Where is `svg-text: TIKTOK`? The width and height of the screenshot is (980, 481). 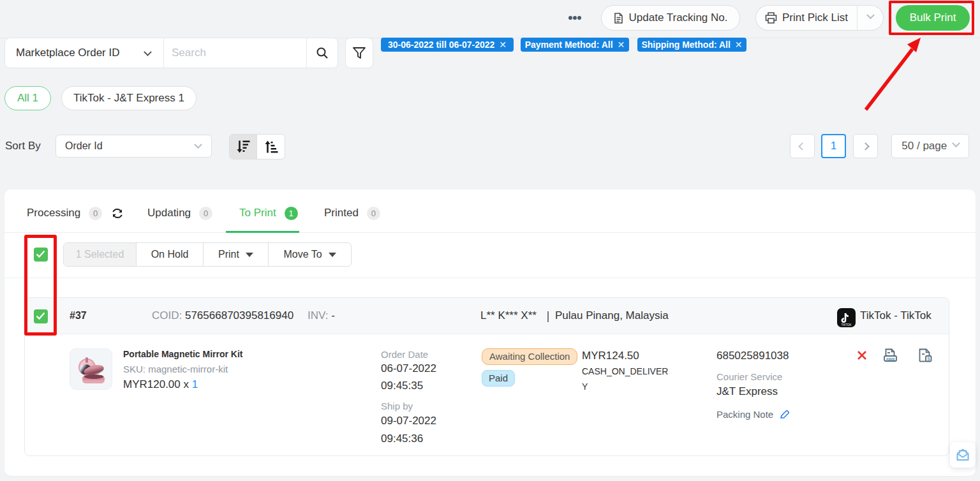 svg-text: TIKTOK is located at coordinates (846, 325).